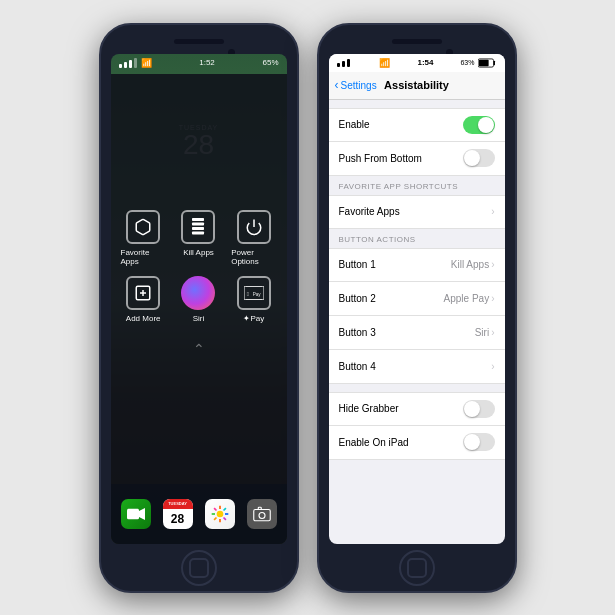  I want to click on enable-ipad-toggle, so click(479, 442).